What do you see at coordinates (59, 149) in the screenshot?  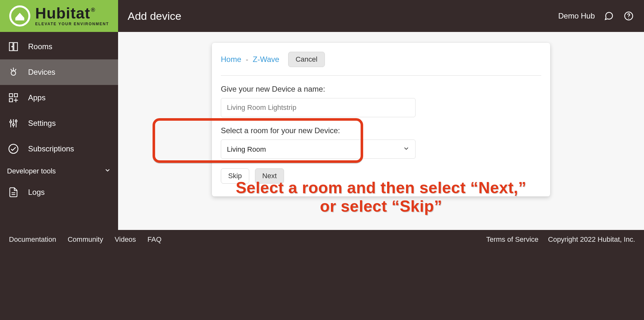 I see `sidebar-item-subscriptions: Subscriptions` at bounding box center [59, 149].